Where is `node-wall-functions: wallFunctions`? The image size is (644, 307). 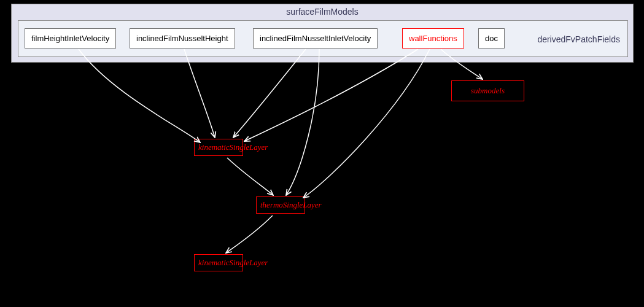 node-wall-functions: wallFunctions is located at coordinates (433, 38).